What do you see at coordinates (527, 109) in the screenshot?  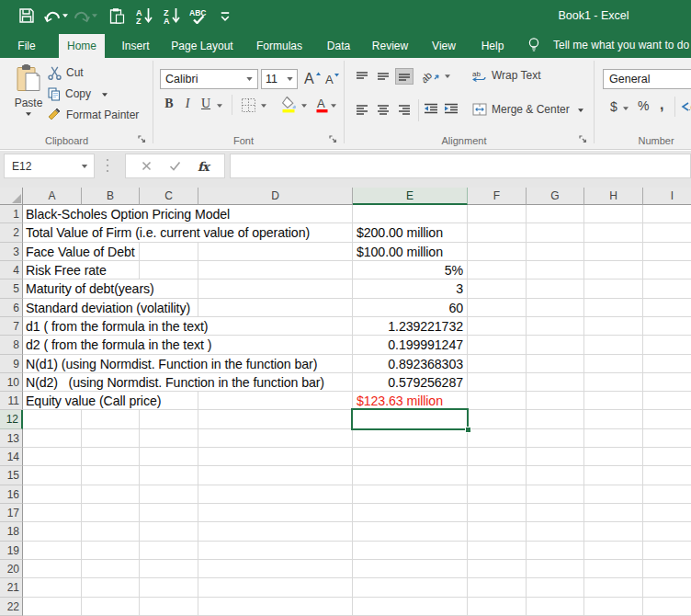 I see `merge-center-button: Merge & Center` at bounding box center [527, 109].